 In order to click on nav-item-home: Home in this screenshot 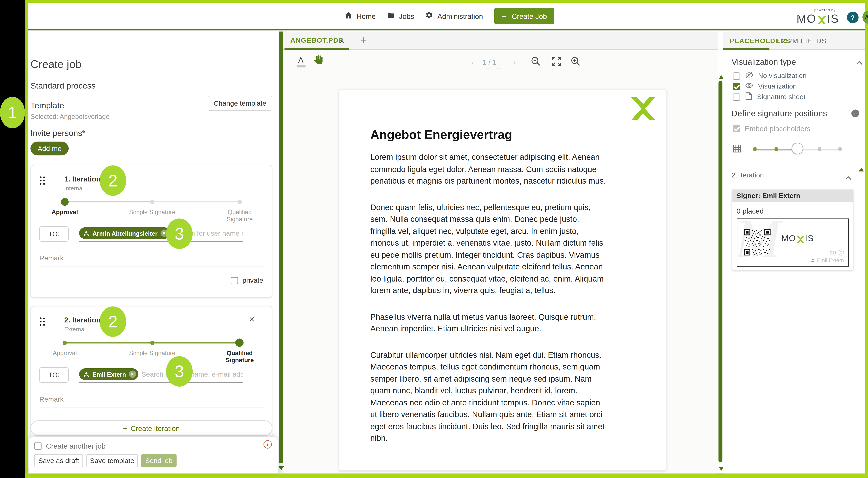, I will do `click(360, 16)`.